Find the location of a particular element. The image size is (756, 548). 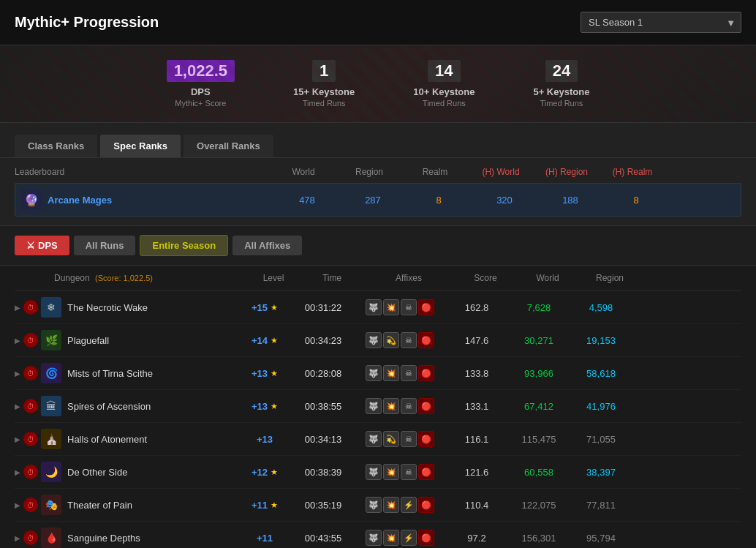

dungeon-time: 00:34:13 is located at coordinates (323, 439).